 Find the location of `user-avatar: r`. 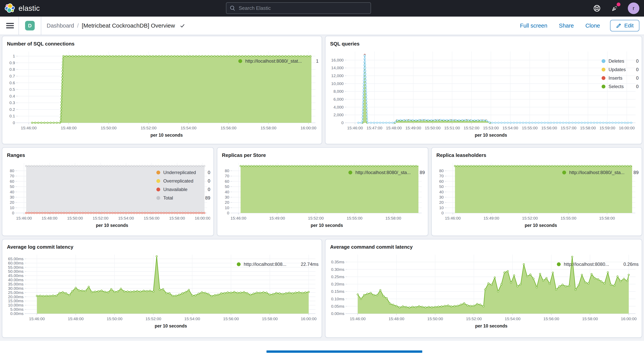

user-avatar: r is located at coordinates (634, 8).